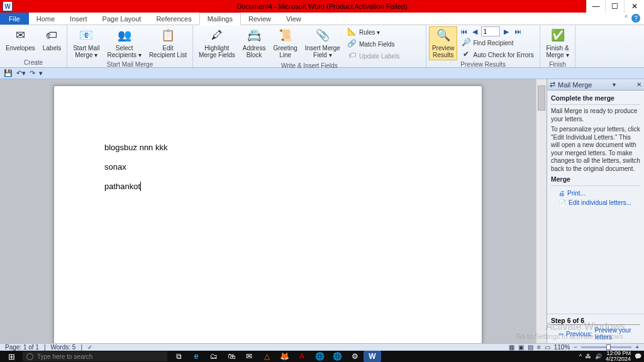 The image size is (644, 362). What do you see at coordinates (322, 6) in the screenshot?
I see `window-title: Document4 - Microsoft Word (Product Acti…` at bounding box center [322, 6].